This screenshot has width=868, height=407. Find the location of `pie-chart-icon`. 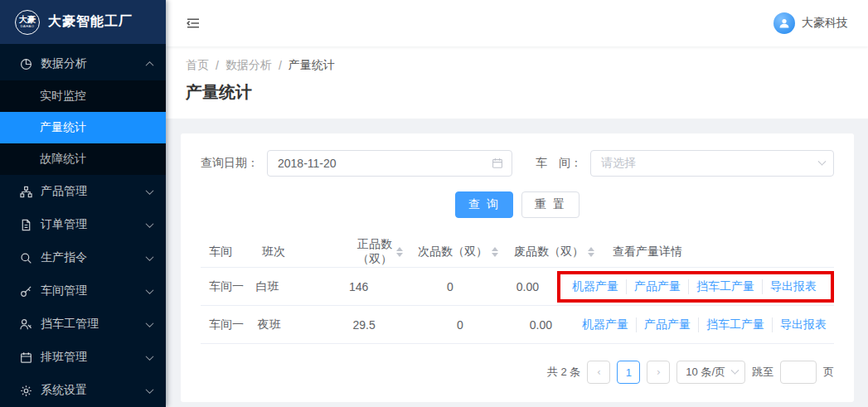

pie-chart-icon is located at coordinates (27, 65).